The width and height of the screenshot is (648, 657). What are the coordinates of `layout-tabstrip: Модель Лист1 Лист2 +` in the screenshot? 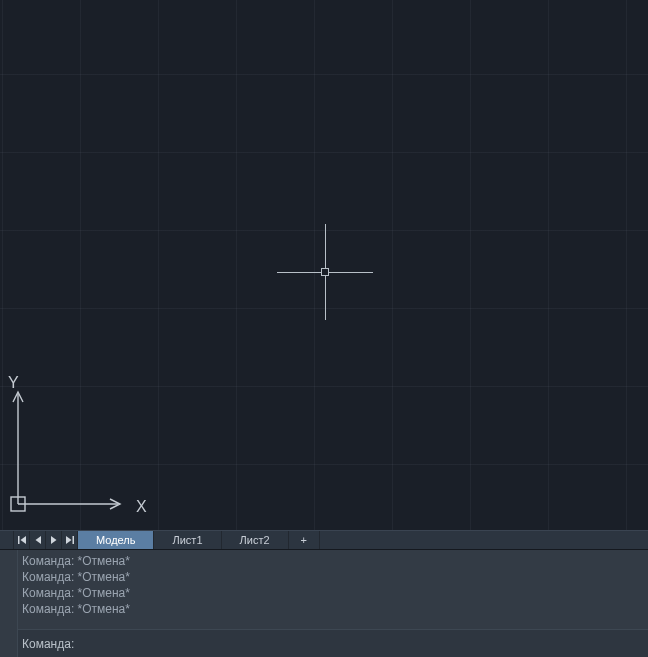 It's located at (324, 540).